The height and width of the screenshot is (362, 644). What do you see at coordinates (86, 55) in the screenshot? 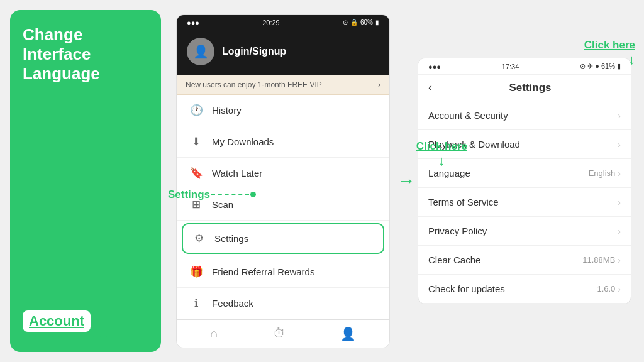
I see `change-language-title: Change Interface Language` at bounding box center [86, 55].